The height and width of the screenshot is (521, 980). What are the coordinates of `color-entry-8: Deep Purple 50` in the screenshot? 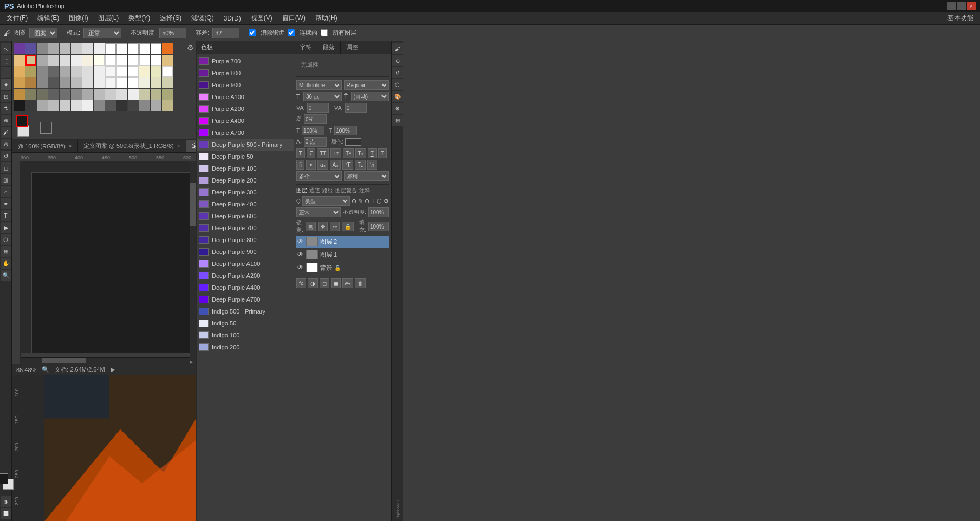 It's located at (245, 157).